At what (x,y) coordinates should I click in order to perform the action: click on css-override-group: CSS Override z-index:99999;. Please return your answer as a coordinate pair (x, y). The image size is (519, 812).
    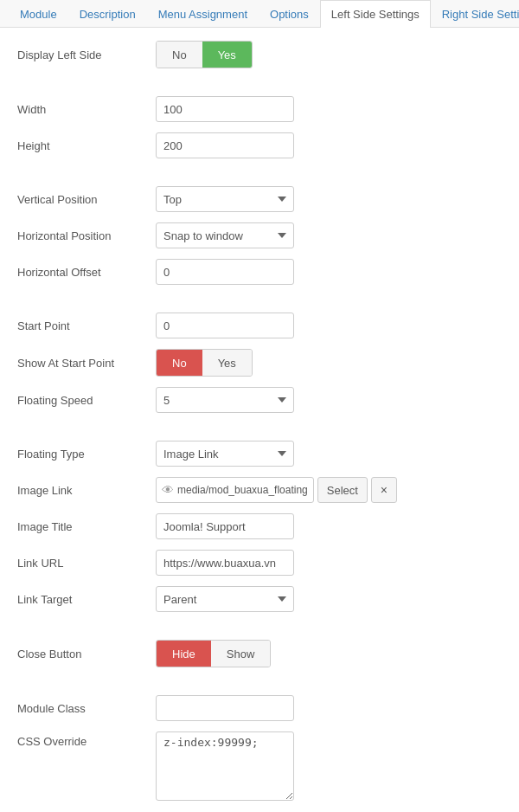
    Looking at the image, I should click on (260, 766).